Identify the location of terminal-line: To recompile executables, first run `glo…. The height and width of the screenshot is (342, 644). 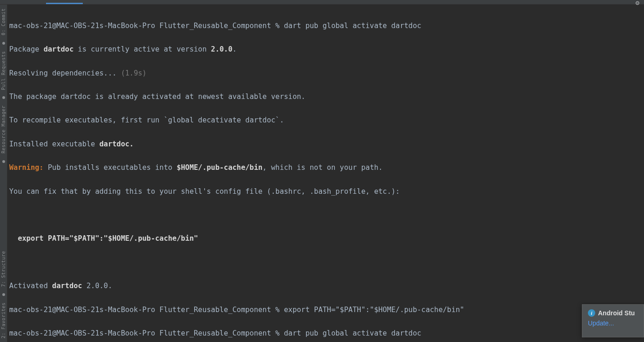
(327, 121).